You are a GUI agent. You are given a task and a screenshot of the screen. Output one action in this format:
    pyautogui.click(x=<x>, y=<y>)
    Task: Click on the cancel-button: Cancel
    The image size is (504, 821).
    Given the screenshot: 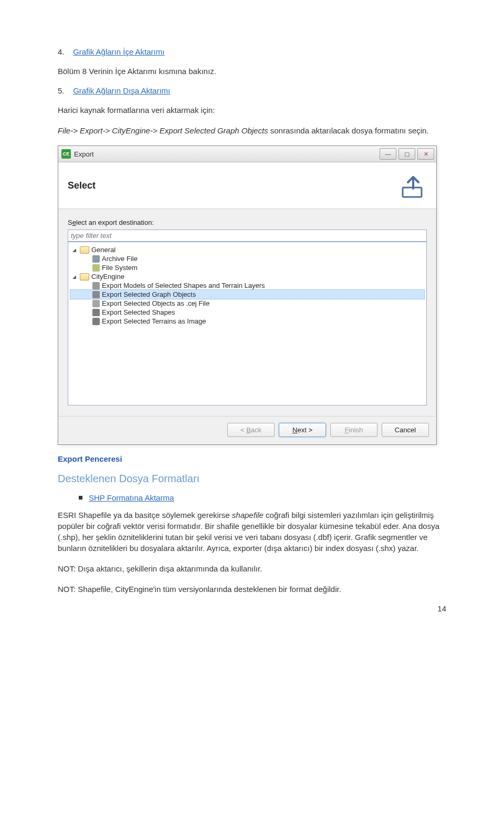 What is the action you would take?
    pyautogui.click(x=405, y=430)
    